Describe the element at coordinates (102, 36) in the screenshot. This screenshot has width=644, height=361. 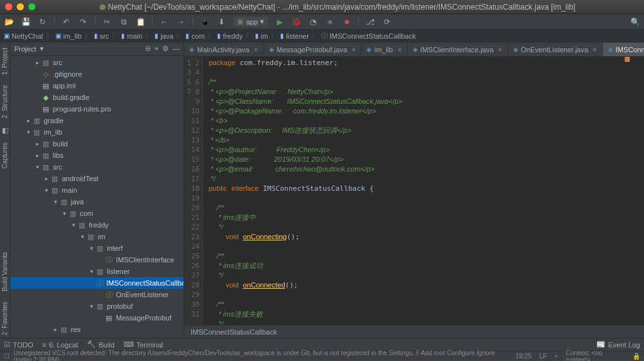
I see `breadcrumb-item: ▮src` at that location.